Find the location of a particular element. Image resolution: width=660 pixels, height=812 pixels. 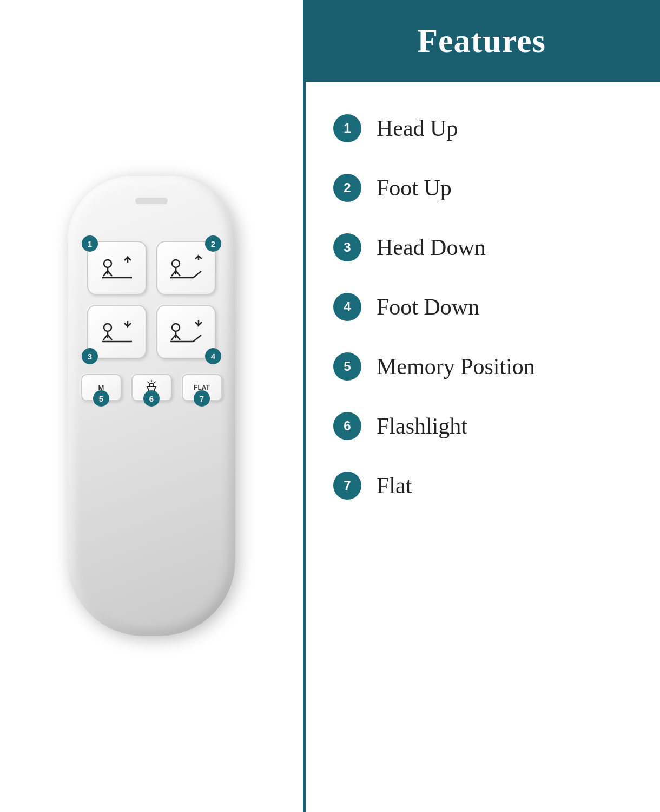

button-row-2: 3 4 is located at coordinates (151, 332).